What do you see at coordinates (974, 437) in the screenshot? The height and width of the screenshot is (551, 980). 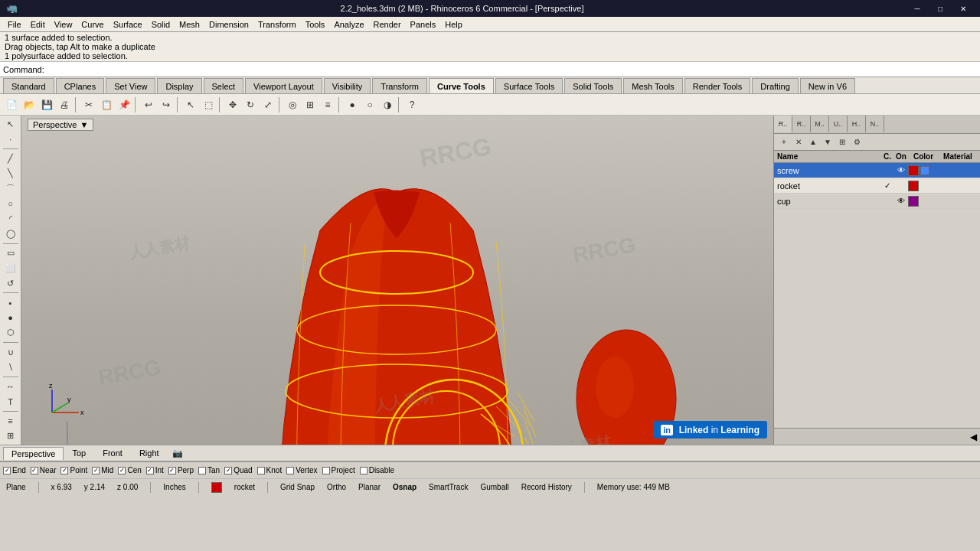 I see `rp-collapse-arrow: ◀` at bounding box center [974, 437].